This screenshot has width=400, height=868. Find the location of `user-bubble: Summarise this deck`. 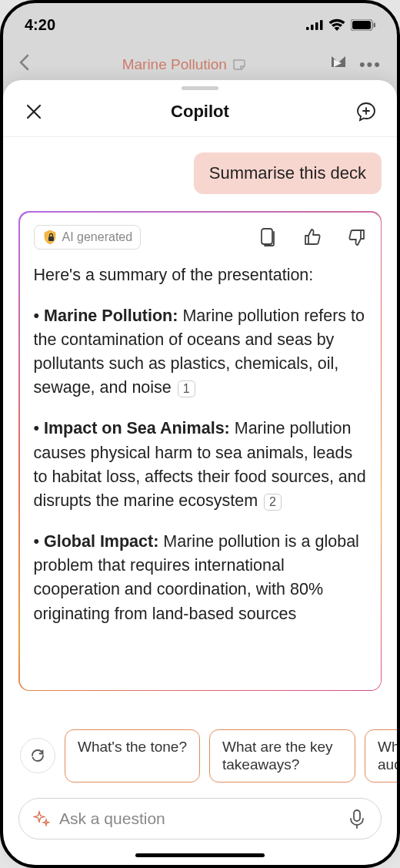

user-bubble: Summarise this deck is located at coordinates (288, 173).